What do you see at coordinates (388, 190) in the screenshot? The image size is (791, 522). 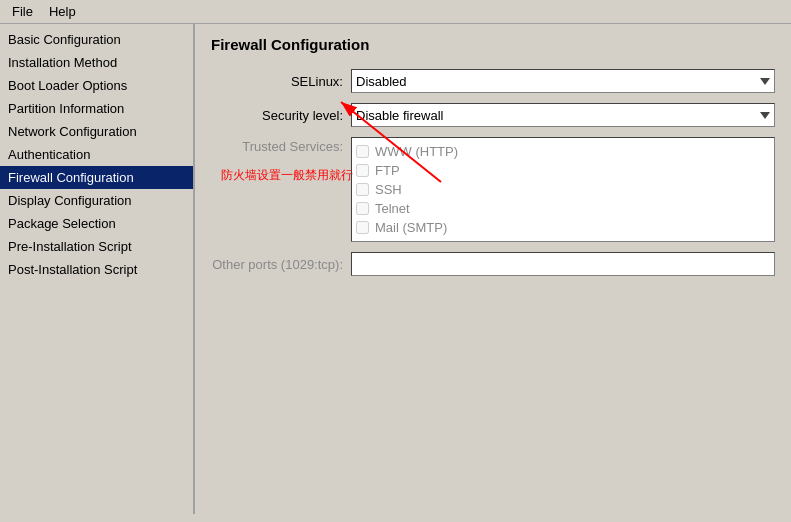 I see `ssh-label: SSH` at bounding box center [388, 190].